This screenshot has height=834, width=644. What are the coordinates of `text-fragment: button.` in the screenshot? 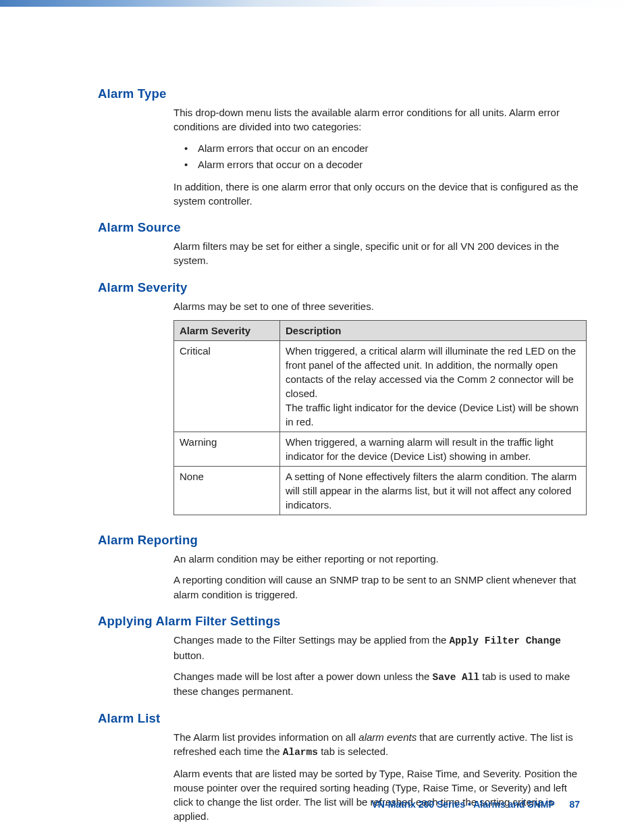 It's located at (189, 655).